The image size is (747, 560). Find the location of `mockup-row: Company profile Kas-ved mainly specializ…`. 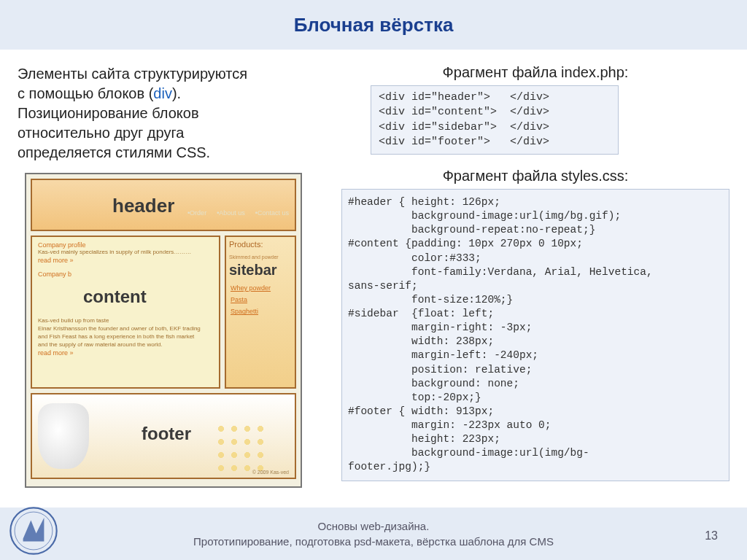

mockup-row: Company profile Kas-ved mainly specializ… is located at coordinates (163, 312).